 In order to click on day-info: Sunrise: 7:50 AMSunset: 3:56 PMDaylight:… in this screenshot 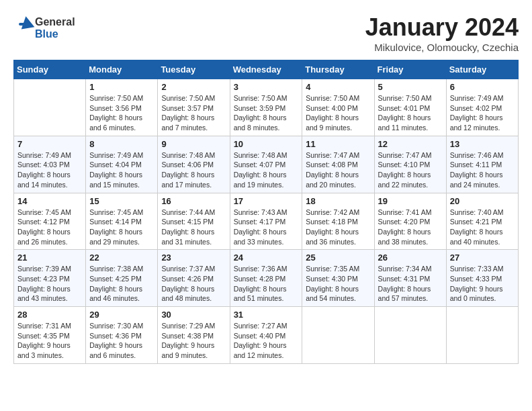, I will do `click(122, 113)`.